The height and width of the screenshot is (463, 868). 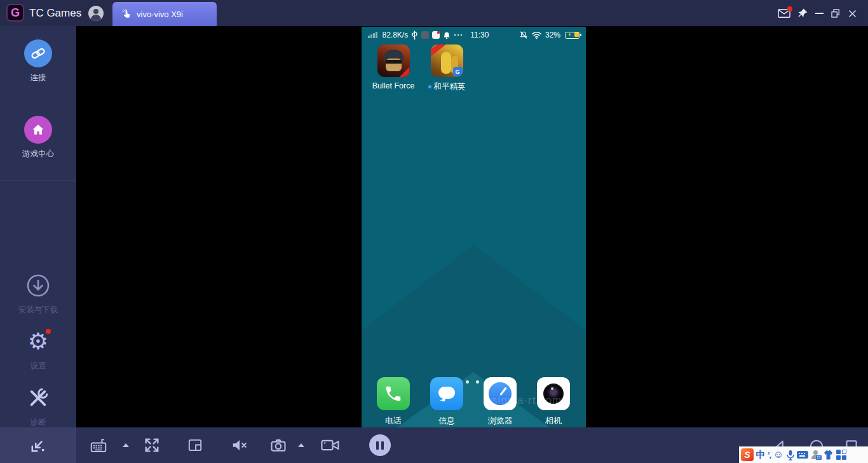 What do you see at coordinates (474, 35) in the screenshot?
I see `phone-statusbar: 82.8K/s ··· 11:30` at bounding box center [474, 35].